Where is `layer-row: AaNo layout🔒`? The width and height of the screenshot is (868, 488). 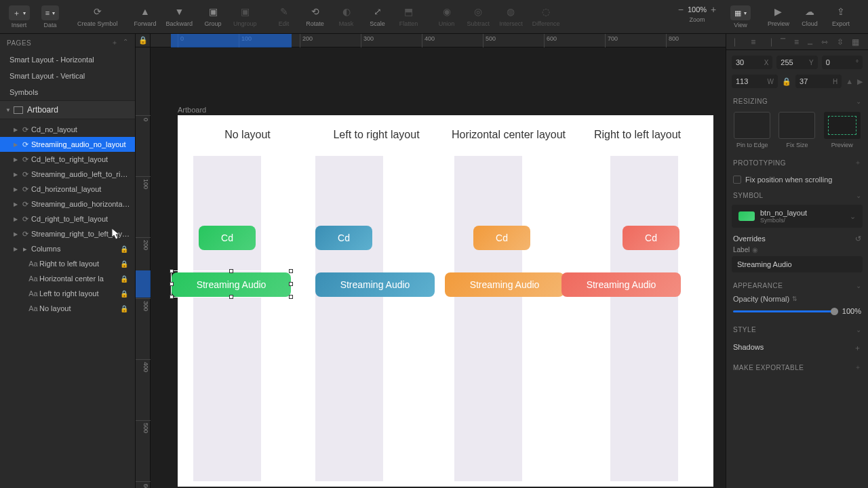
layer-row: AaNo layout🔒 is located at coordinates (68, 308).